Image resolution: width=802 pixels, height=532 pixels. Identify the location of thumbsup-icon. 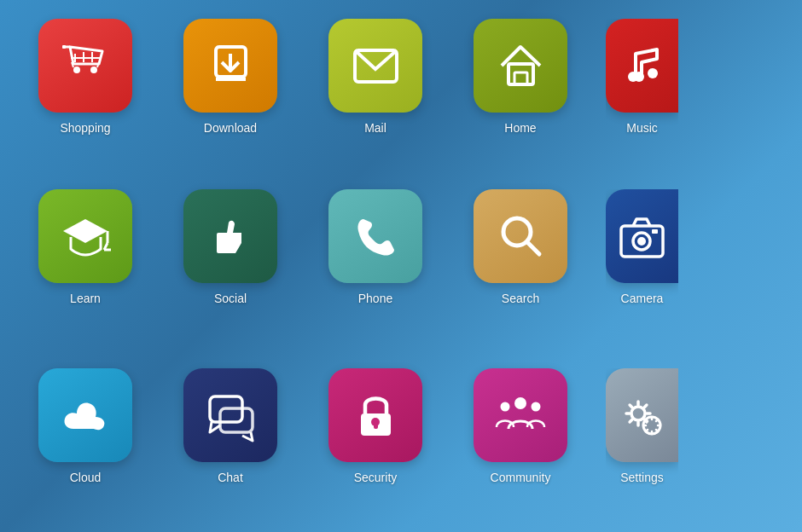
(230, 237).